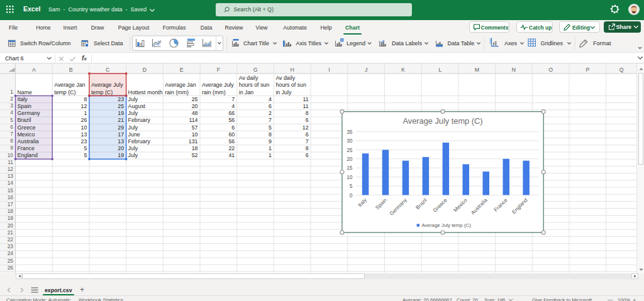 The height and width of the screenshot is (301, 644). I want to click on svg-text: 15, so click(11, 190).